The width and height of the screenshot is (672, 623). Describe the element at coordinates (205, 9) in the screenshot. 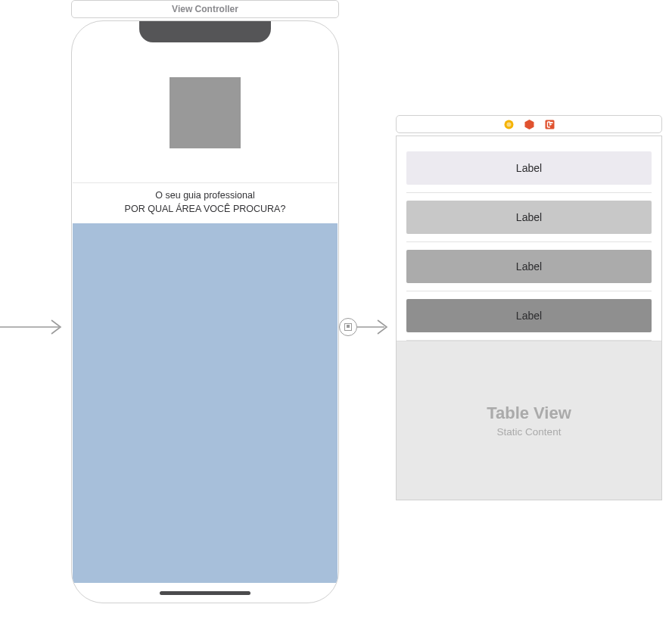

I see `scene-title-label: View Controller` at that location.